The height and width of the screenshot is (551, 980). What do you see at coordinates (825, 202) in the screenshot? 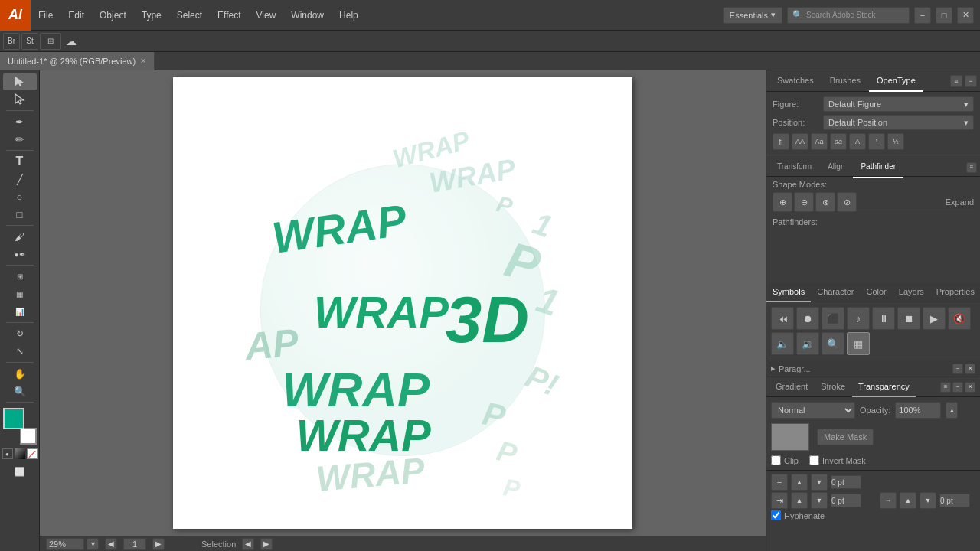
I see `intersect-btn: ⊗` at bounding box center [825, 202].